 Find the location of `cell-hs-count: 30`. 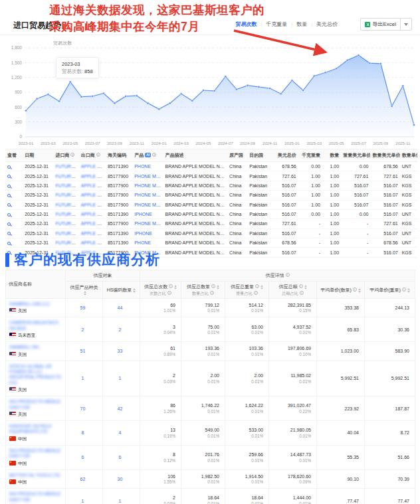

cell-hs-count: 30 is located at coordinates (122, 479).